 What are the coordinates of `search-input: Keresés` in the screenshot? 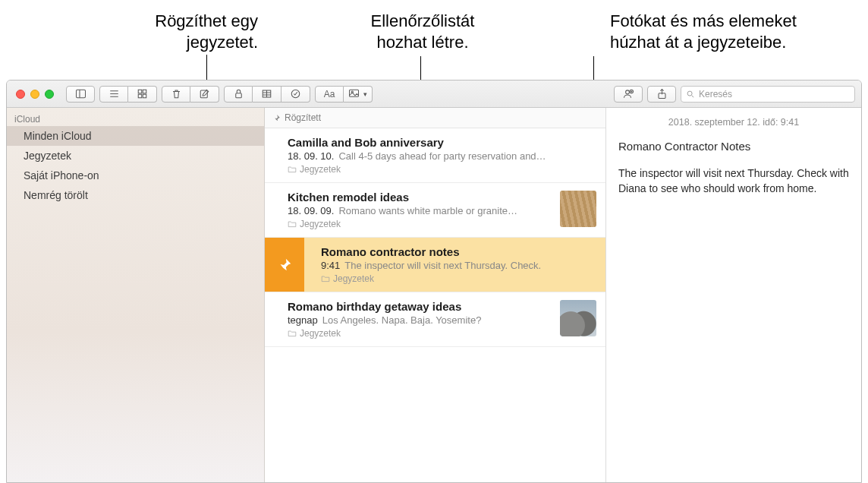 It's located at (768, 94).